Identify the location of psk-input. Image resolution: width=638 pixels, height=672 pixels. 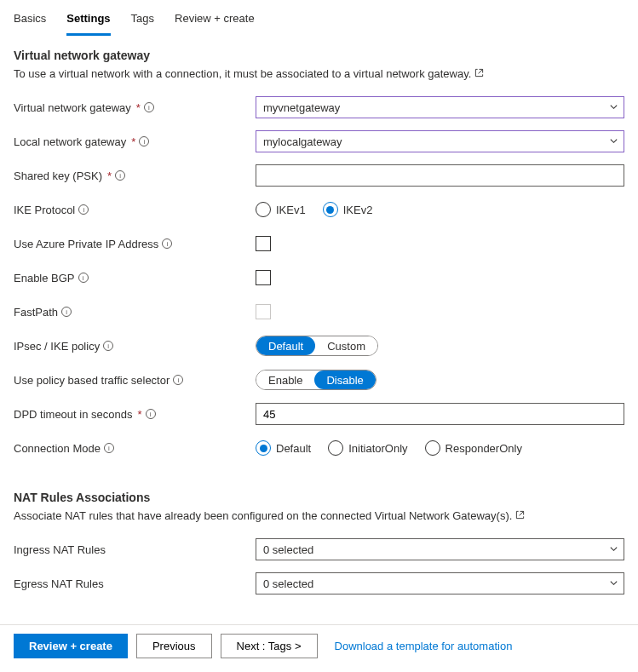
(440, 175).